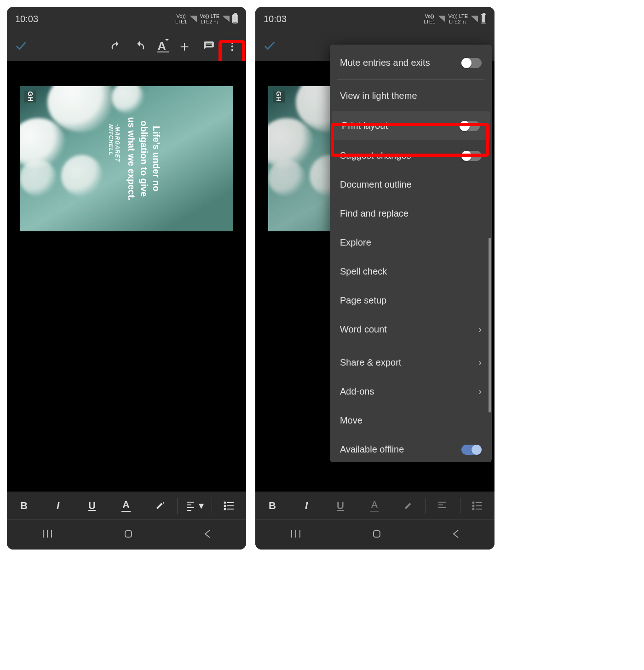 The image size is (644, 670). Describe the element at coordinates (132, 158) in the screenshot. I see `quote-line: us what we expect.` at that location.